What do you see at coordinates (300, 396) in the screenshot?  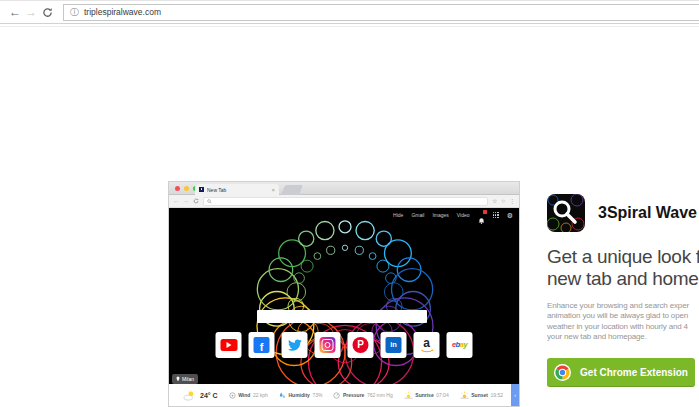 I see `weather-item-humidity: Humidity 73%` at bounding box center [300, 396].